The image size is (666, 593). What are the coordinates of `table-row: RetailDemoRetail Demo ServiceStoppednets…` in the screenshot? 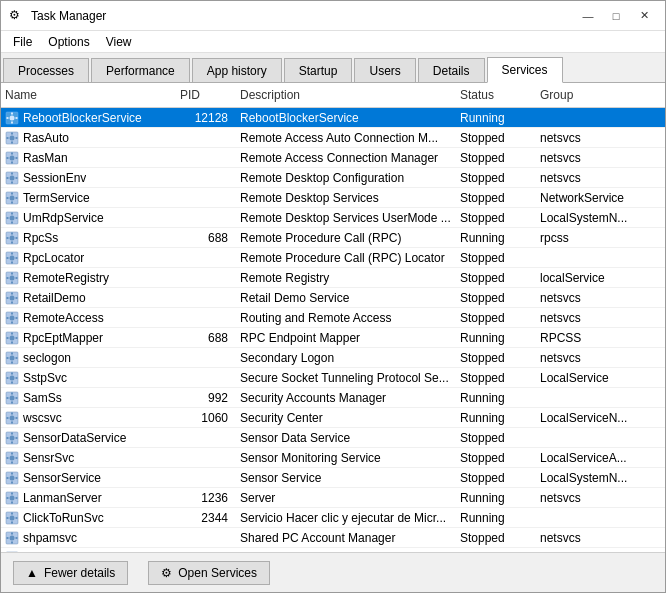 It's located at (333, 298).